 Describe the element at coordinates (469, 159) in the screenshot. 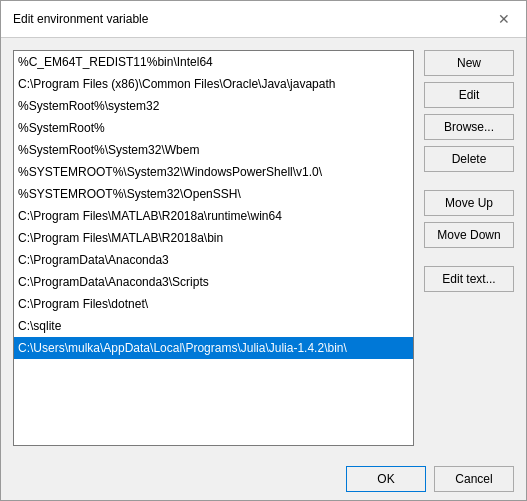

I see `delete-button: Delete` at that location.